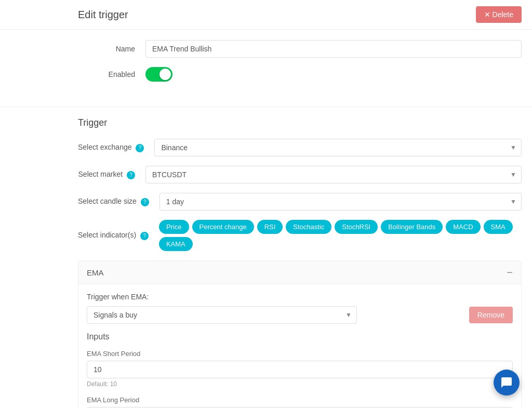  What do you see at coordinates (300, 74) in the screenshot?
I see `enabled-row: Enabled` at bounding box center [300, 74].